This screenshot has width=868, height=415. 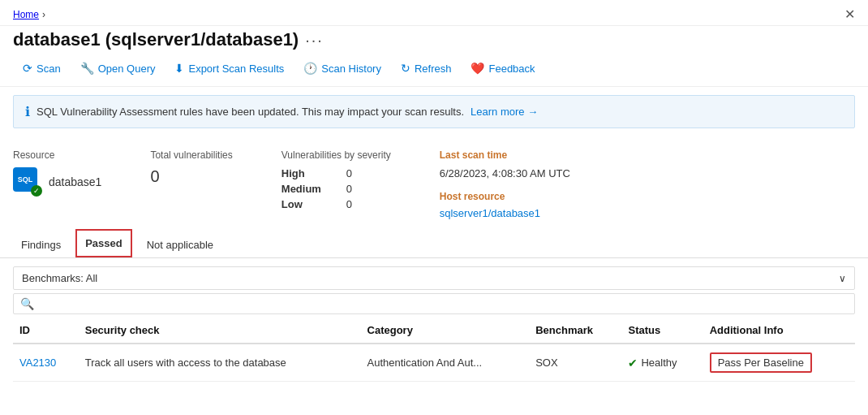 I want to click on total-vuln-label: Total vulnerabilities, so click(x=191, y=155).